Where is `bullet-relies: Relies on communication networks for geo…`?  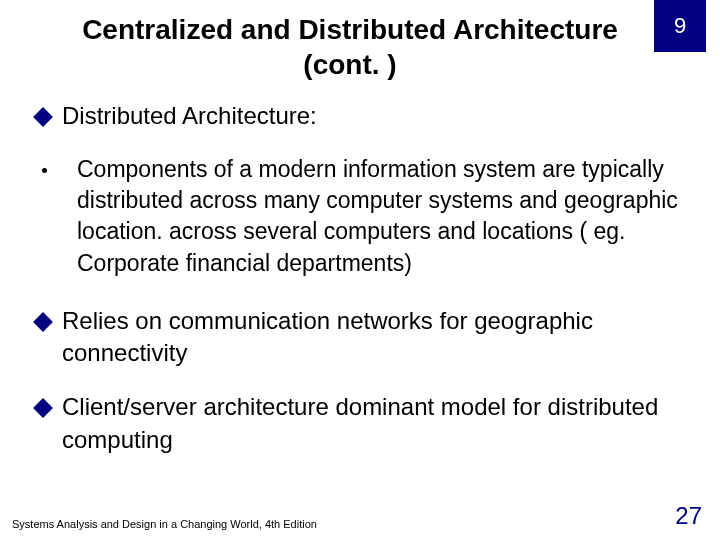 bullet-relies: Relies on communication networks for geo… is located at coordinates (360, 338).